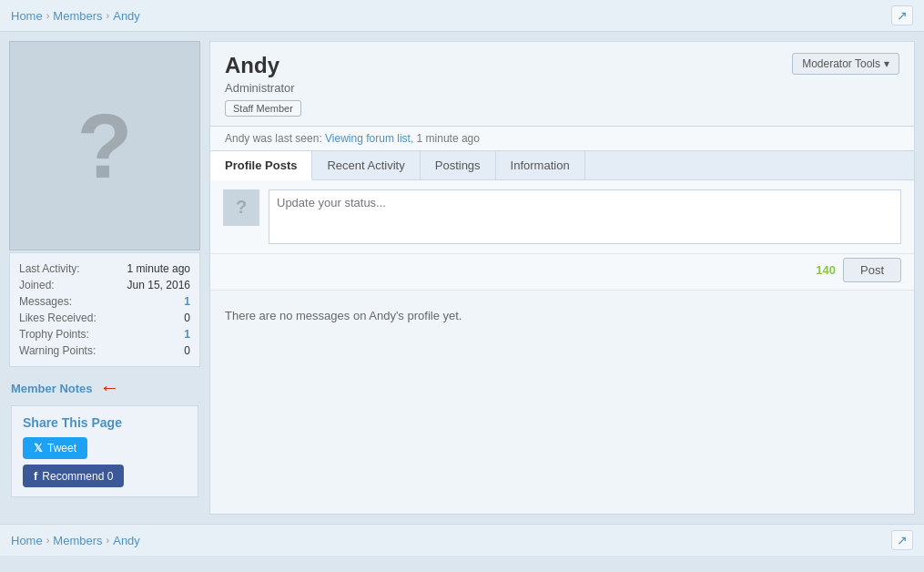 The width and height of the screenshot is (924, 572). Describe the element at coordinates (105, 285) in the screenshot. I see `stats-joined: Joined: Jun 15, 2016` at that location.